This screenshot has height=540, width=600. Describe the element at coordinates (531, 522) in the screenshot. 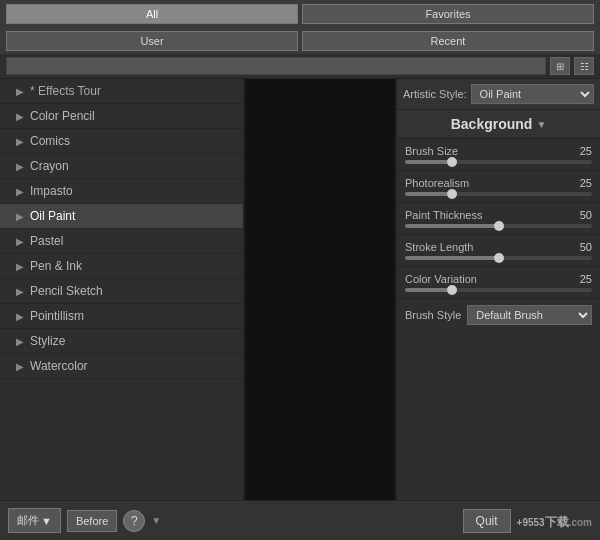

I see `watermark-text: +9553` at that location.